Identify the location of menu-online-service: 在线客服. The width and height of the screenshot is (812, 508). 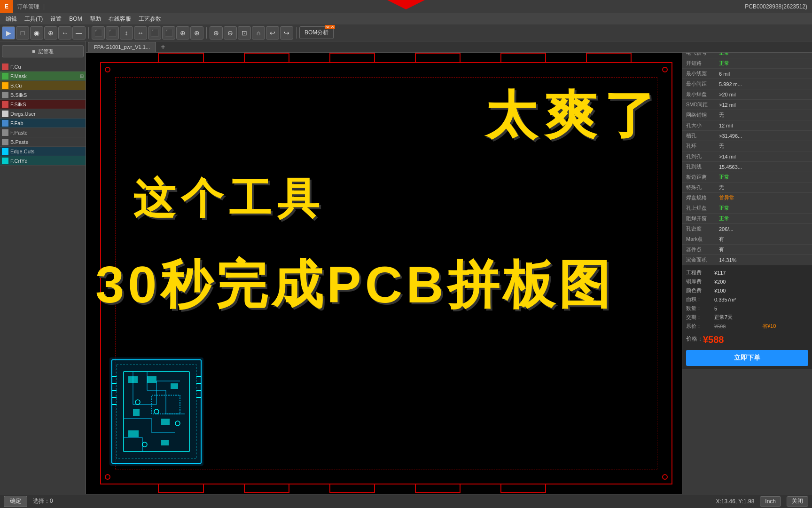
(120, 19).